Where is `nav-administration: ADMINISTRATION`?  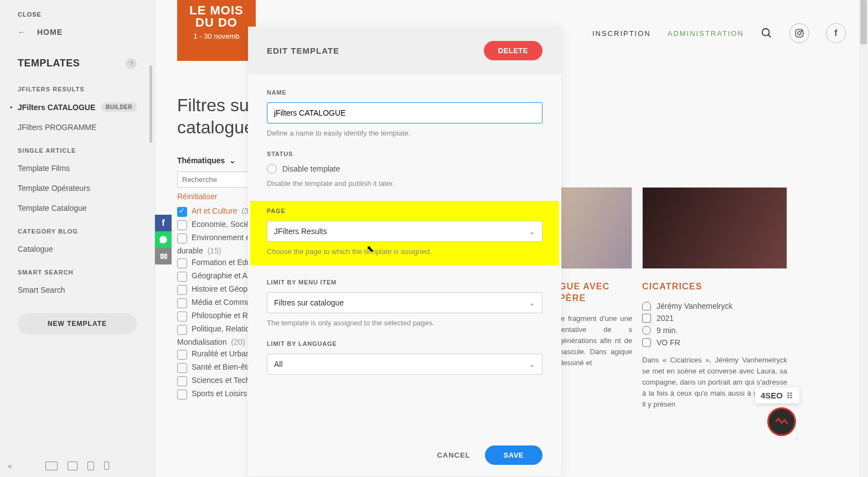
nav-administration: ADMINISTRATION is located at coordinates (706, 33).